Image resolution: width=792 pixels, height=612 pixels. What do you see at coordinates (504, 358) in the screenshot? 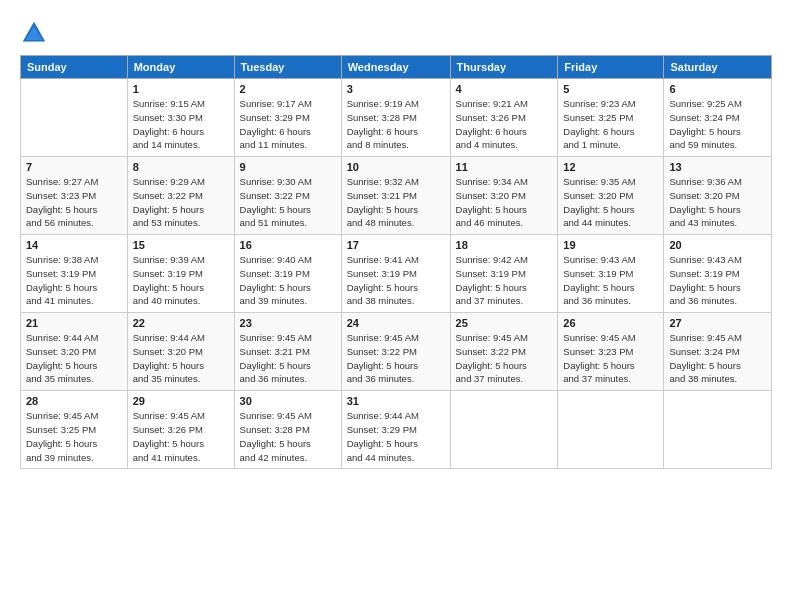
I see `day-info: Sunrise: 9:45 AM Sunset: 3:22 PM Dayligh…` at bounding box center [504, 358].